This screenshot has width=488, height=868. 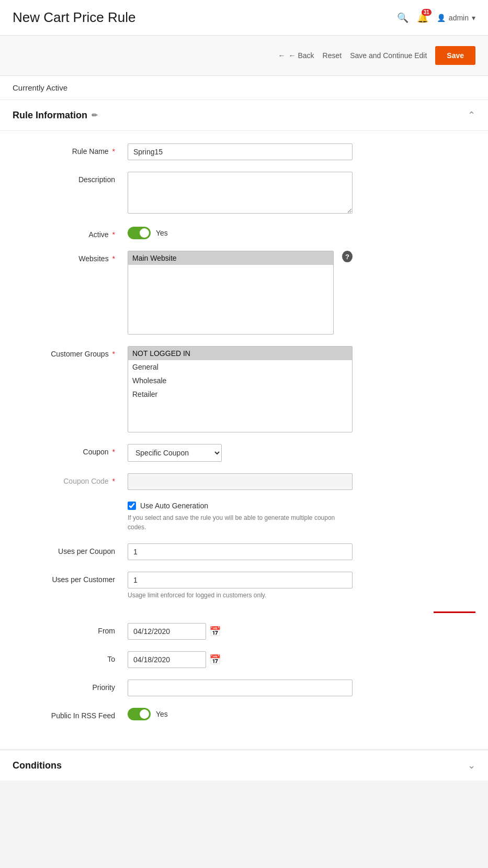 What do you see at coordinates (244, 586) in the screenshot?
I see `uses-per-customer-row: Uses per Customer Usage limit enforced f…` at bounding box center [244, 586].